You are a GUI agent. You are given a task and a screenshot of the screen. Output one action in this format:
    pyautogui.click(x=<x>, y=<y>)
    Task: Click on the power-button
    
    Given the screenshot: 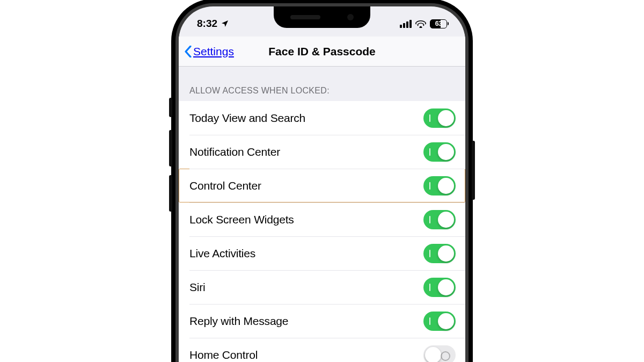 What is the action you would take?
    pyautogui.click(x=473, y=170)
    